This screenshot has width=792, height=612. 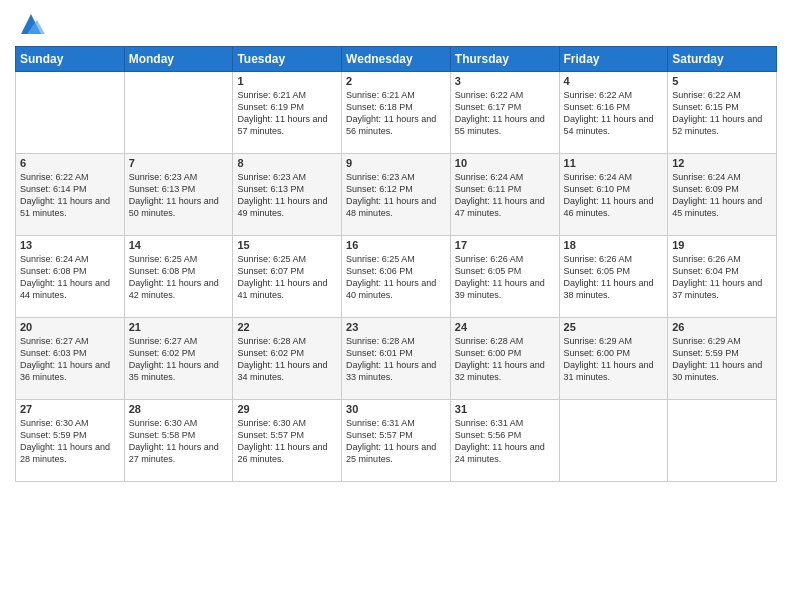 I want to click on day-info: Sunrise: 6:24 AM Sunset: 6:10 PM Dayligh…, so click(x=614, y=196).